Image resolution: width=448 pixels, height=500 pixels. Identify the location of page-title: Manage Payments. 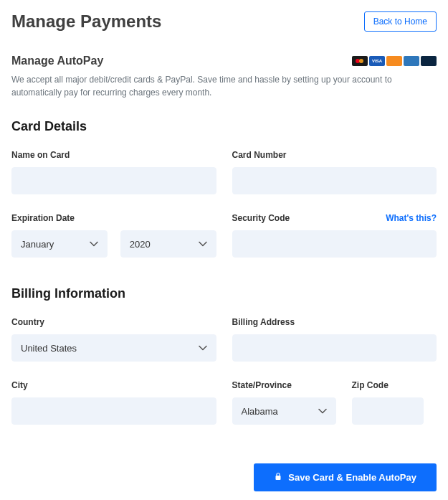
(86, 22).